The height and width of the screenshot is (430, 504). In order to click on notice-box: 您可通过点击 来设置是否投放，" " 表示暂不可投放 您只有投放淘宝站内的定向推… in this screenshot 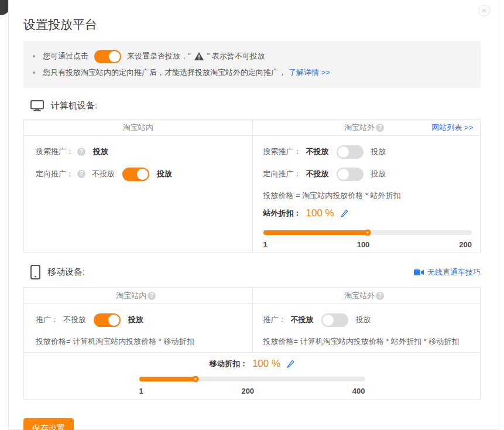, I will do `click(252, 64)`.